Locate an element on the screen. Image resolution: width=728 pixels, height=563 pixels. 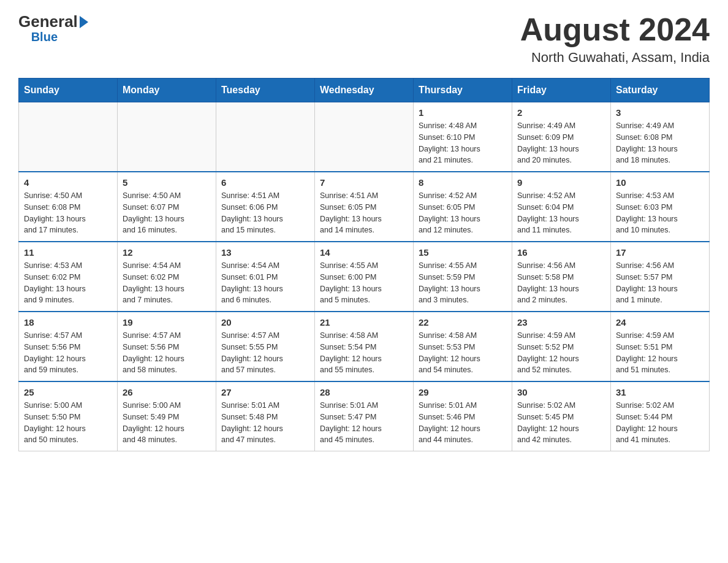
logo-triangle-icon is located at coordinates (84, 22).